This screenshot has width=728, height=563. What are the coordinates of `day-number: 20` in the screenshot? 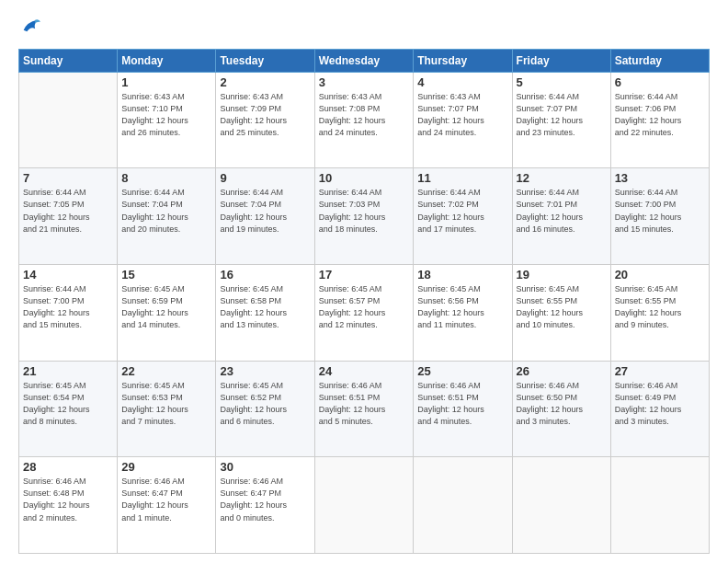 It's located at (660, 274).